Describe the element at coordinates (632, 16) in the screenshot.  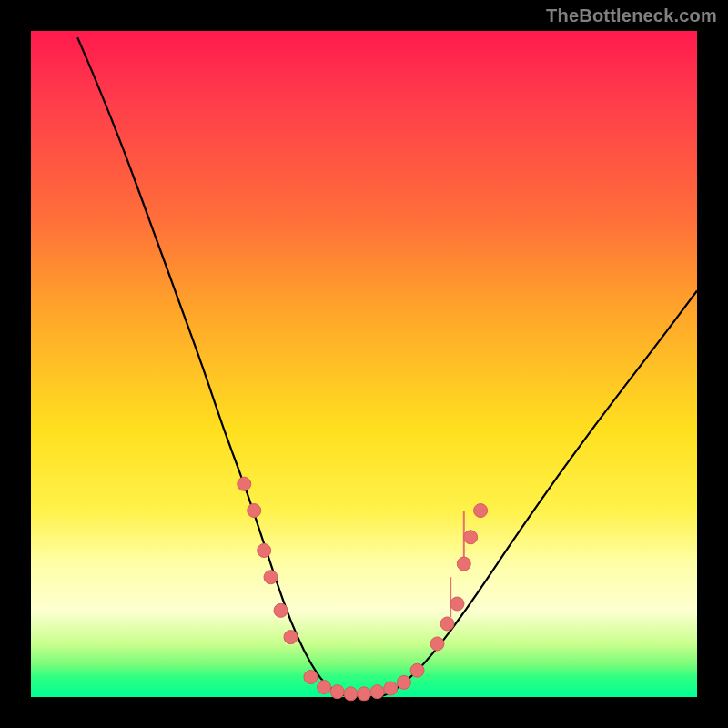
I see `watermark-text: TheBottleneck.com` at that location.